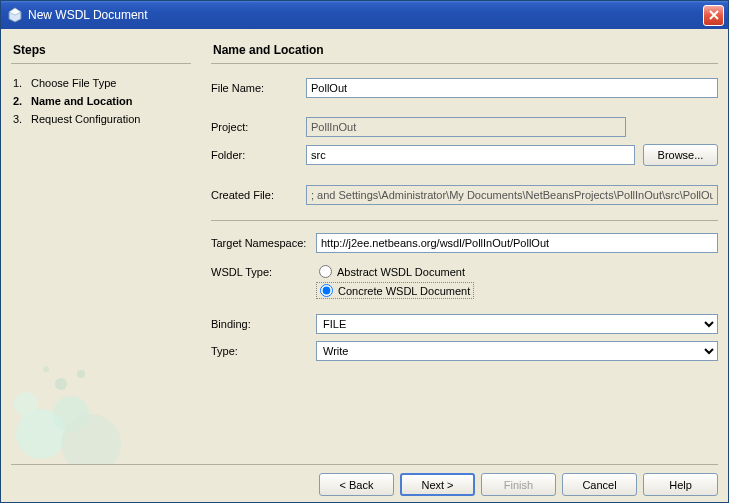  I want to click on window-title: New WSDL Document, so click(366, 15).